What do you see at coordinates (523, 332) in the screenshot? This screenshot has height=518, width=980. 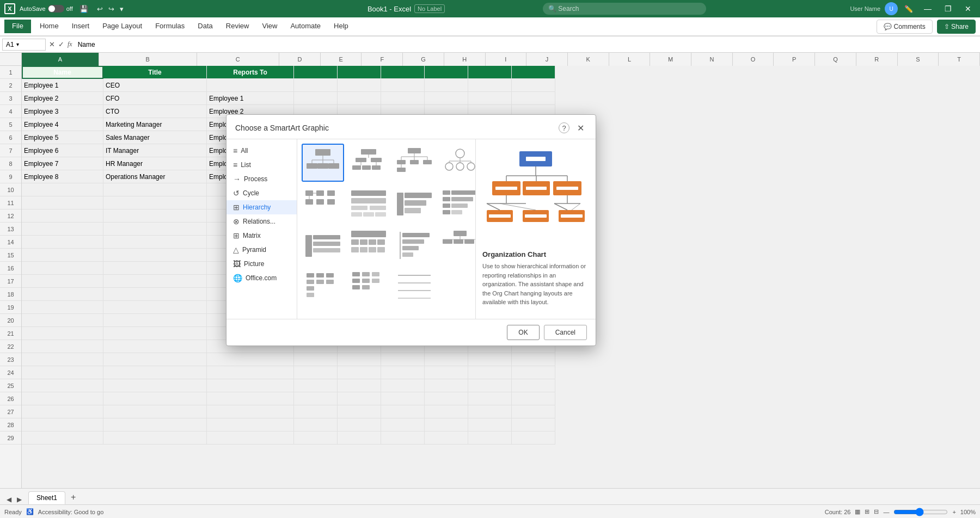 I see `dialog-ok-button: OK` at bounding box center [523, 332].